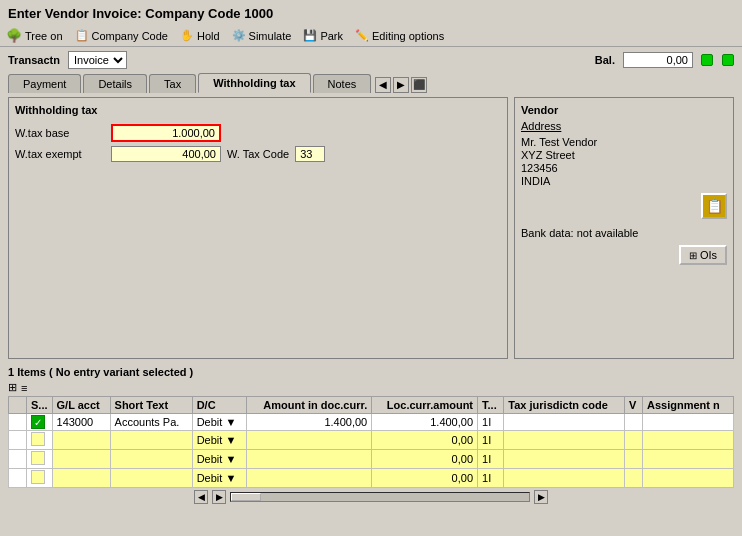 The image size is (742, 536). Describe the element at coordinates (34, 60) in the screenshot. I see `transaction-label: Transactn` at that location.